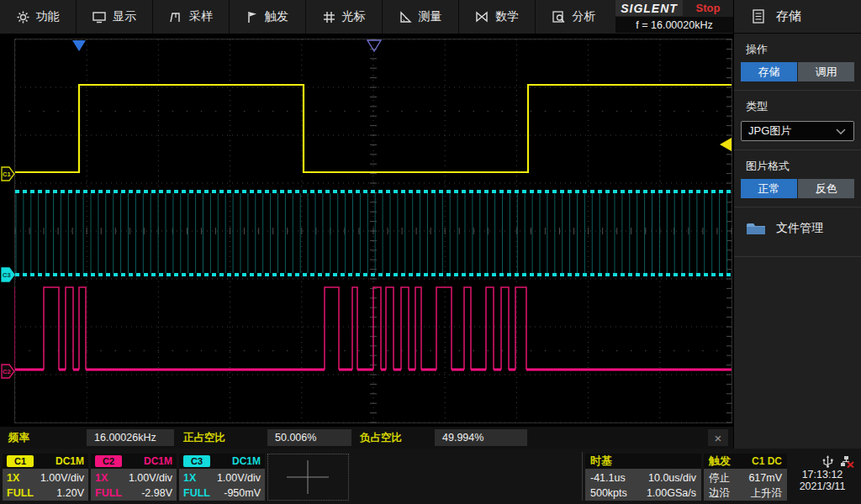  I want to click on storage-sidebar: 存储 操作 存储 调用 类型 JPG图片 图片格式 正常 反色 文件管理, so click(797, 224).